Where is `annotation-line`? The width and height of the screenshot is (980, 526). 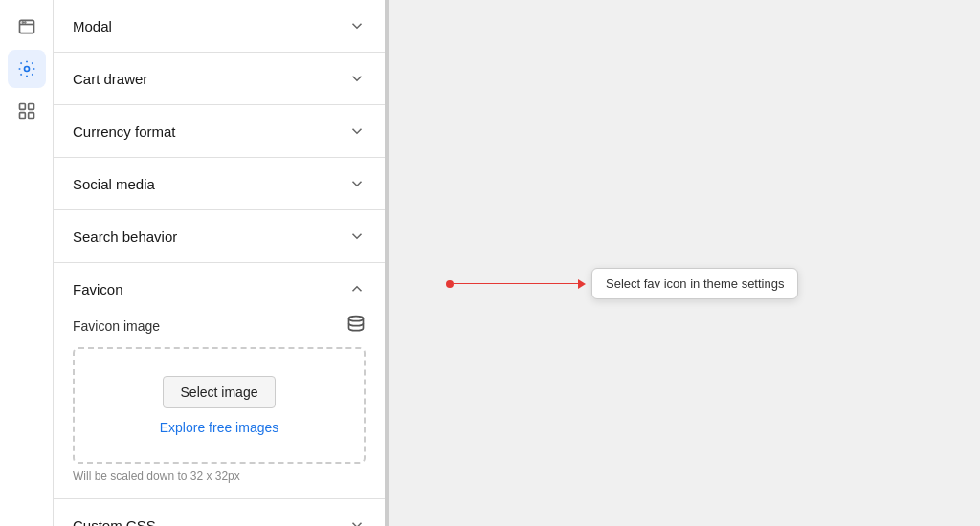 annotation-line is located at coordinates (516, 283).